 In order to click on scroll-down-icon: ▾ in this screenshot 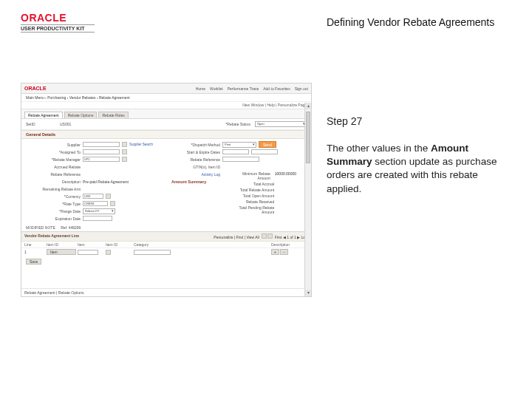, I will do `click(308, 293)`.